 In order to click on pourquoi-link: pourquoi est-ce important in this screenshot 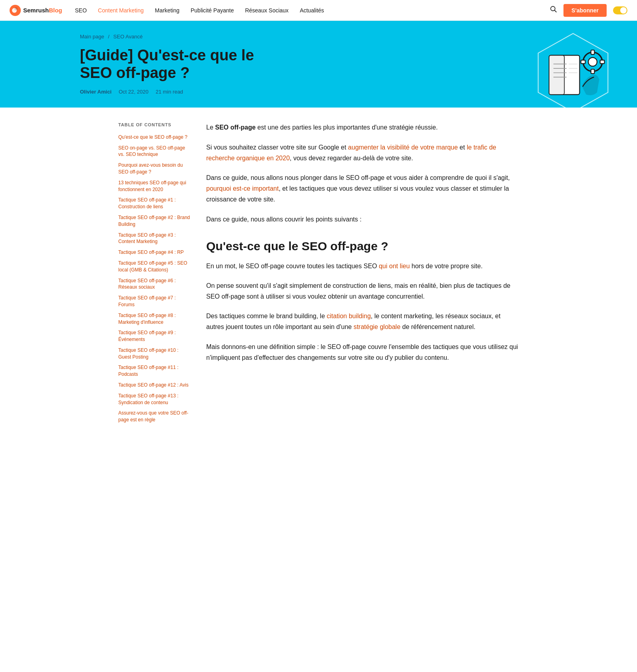, I will do `click(242, 189)`.